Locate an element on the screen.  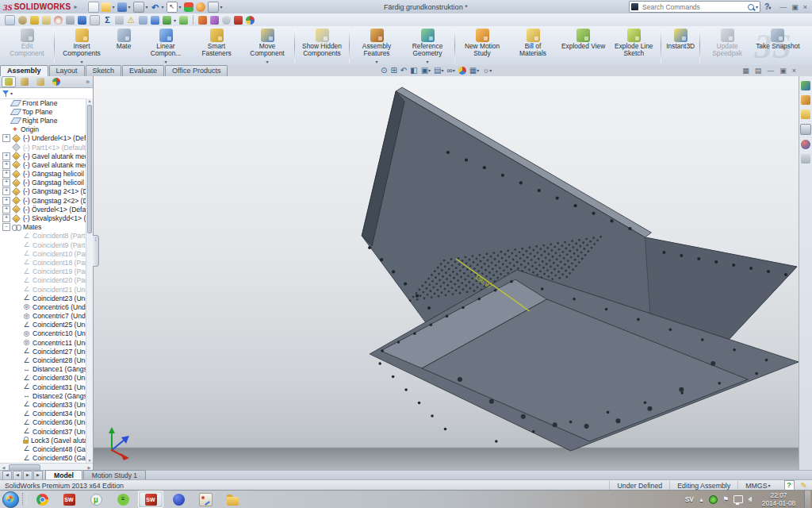
view-palette-tab is located at coordinates (806, 129).